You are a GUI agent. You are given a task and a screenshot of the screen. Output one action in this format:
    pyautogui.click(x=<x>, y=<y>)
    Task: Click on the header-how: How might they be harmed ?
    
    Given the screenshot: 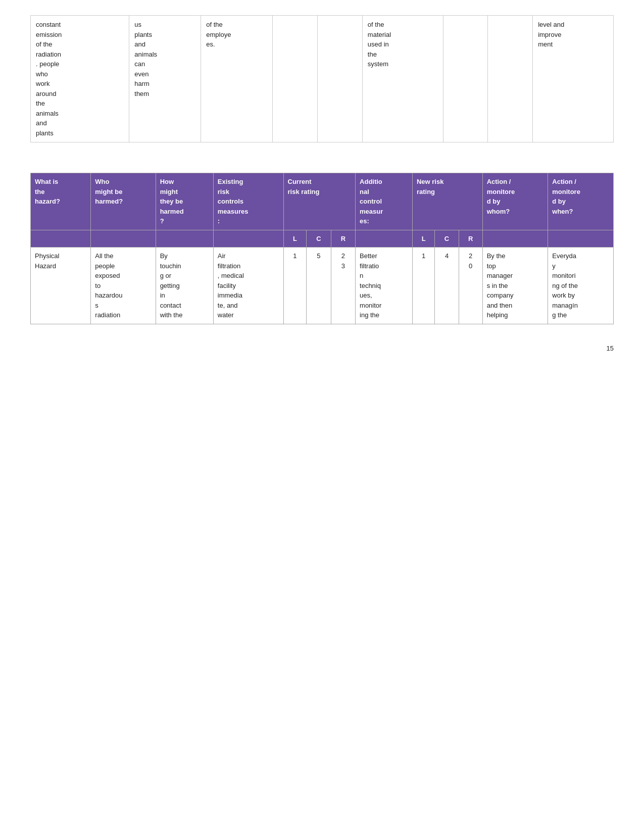 What is the action you would take?
    pyautogui.click(x=184, y=202)
    